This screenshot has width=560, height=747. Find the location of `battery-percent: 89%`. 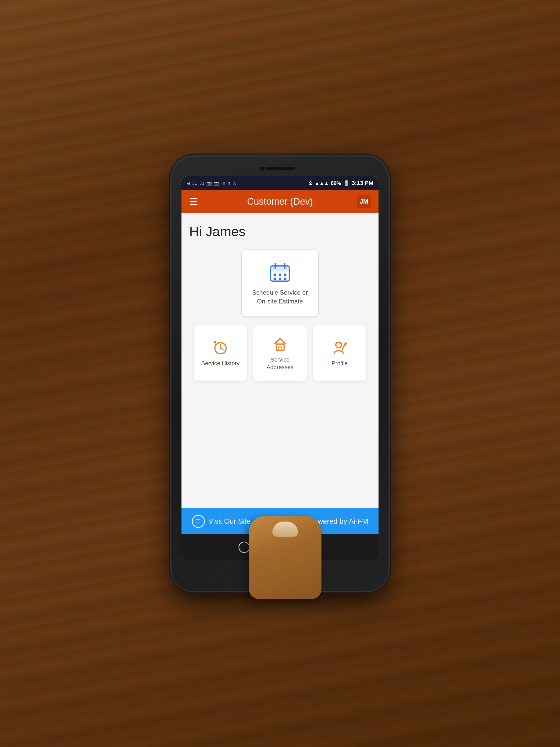

battery-percent: 89% is located at coordinates (336, 183).